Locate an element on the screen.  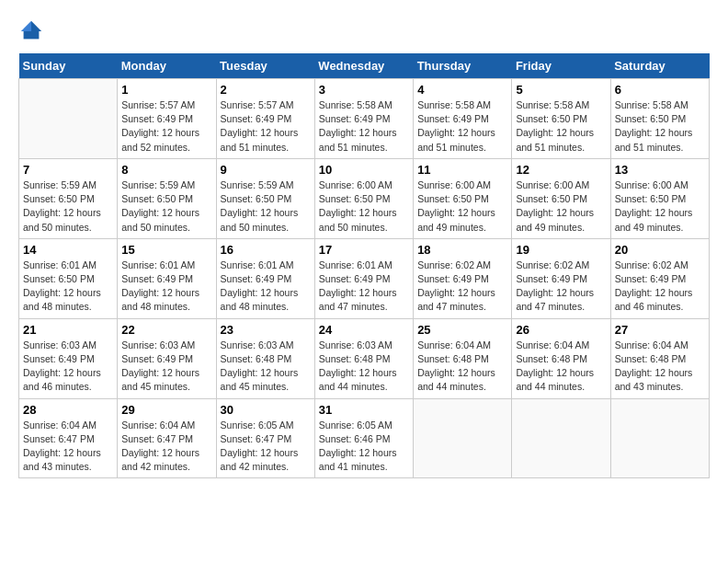
calendar-cell: 27Sunrise: 6:04 AM Sunset: 6:48 PM Dayli… is located at coordinates (660, 359).